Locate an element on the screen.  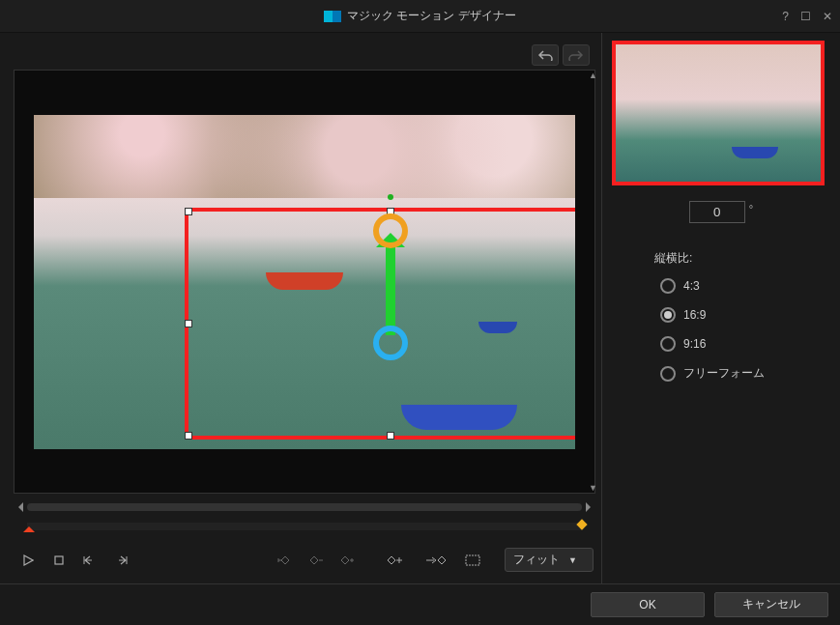
undo-button is located at coordinates (545, 55).